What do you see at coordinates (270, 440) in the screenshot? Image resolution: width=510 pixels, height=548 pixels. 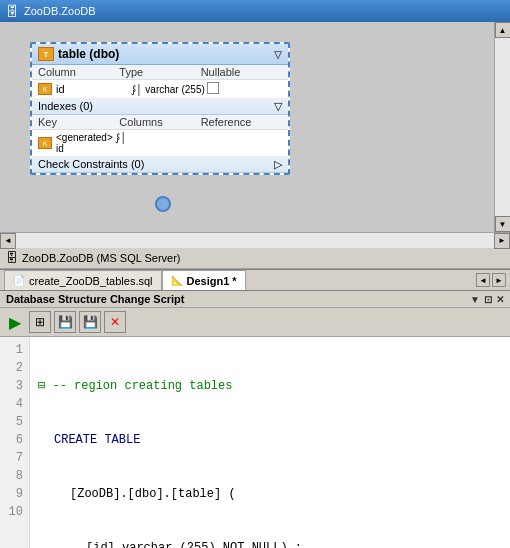 I see `code-line-2: CREATE TABLE` at bounding box center [270, 440].